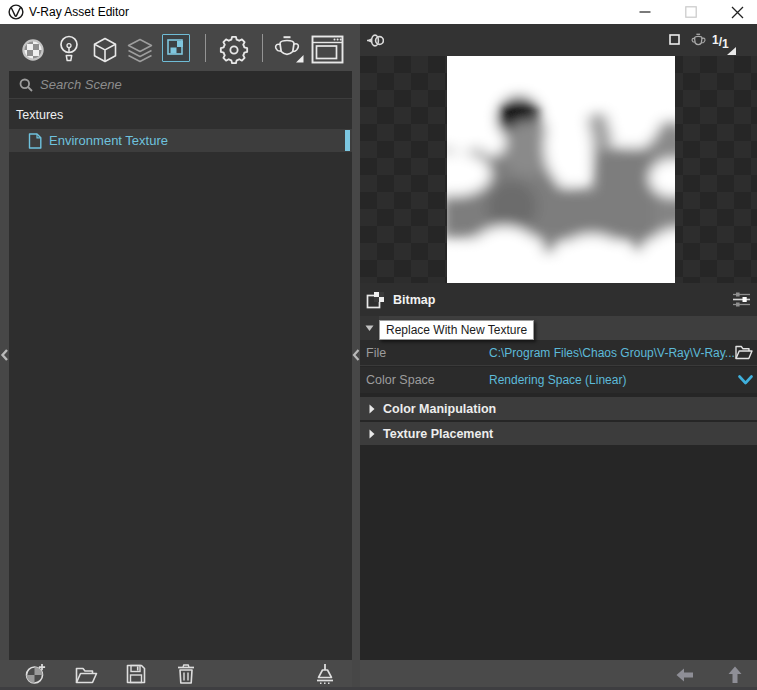  What do you see at coordinates (69, 48) in the screenshot?
I see `lights-icon` at bounding box center [69, 48].